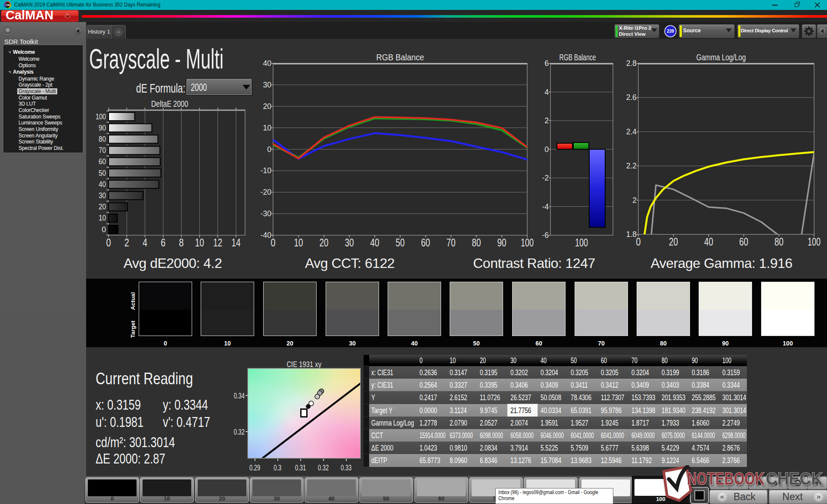 The width and height of the screenshot is (827, 504). What do you see at coordinates (721, 57) in the screenshot?
I see `svg-text: Gamma Log/Log` at bounding box center [721, 57].